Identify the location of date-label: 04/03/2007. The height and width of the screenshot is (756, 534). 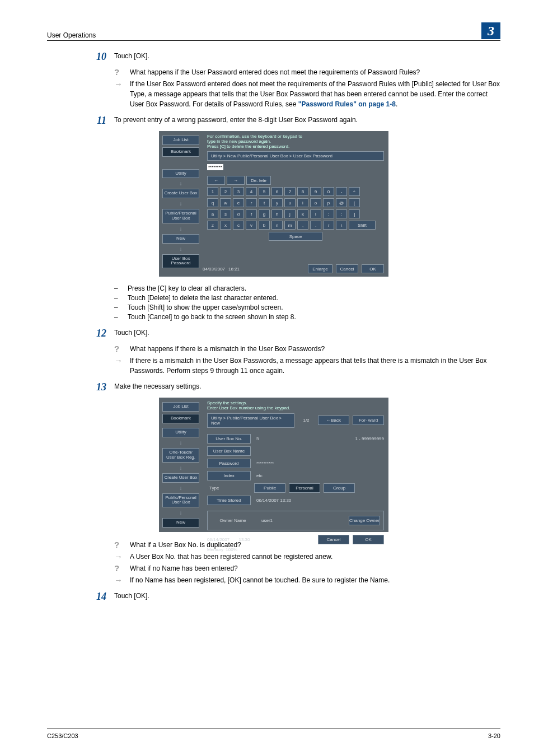
(214, 269).